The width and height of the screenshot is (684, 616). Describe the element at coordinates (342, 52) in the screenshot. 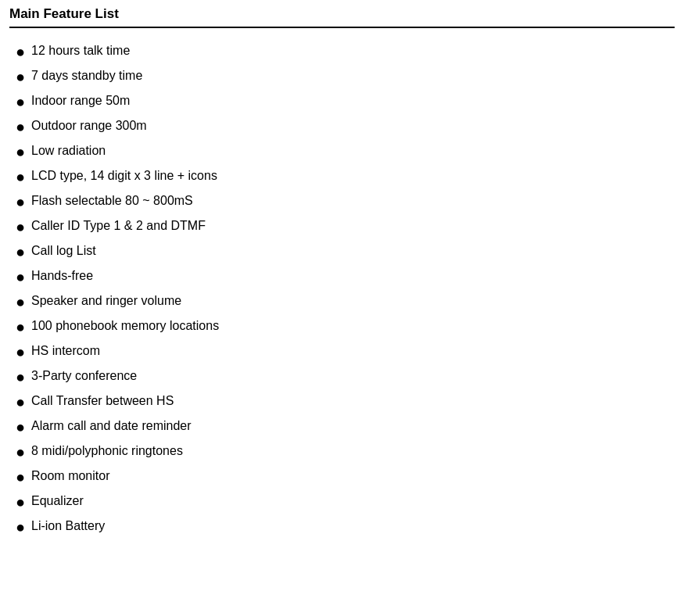

I see `list-item: ●12 hours talk time` at that location.